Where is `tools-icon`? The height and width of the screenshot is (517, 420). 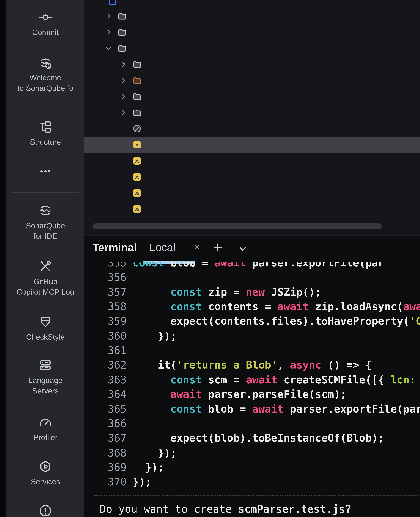
tools-icon is located at coordinates (45, 266).